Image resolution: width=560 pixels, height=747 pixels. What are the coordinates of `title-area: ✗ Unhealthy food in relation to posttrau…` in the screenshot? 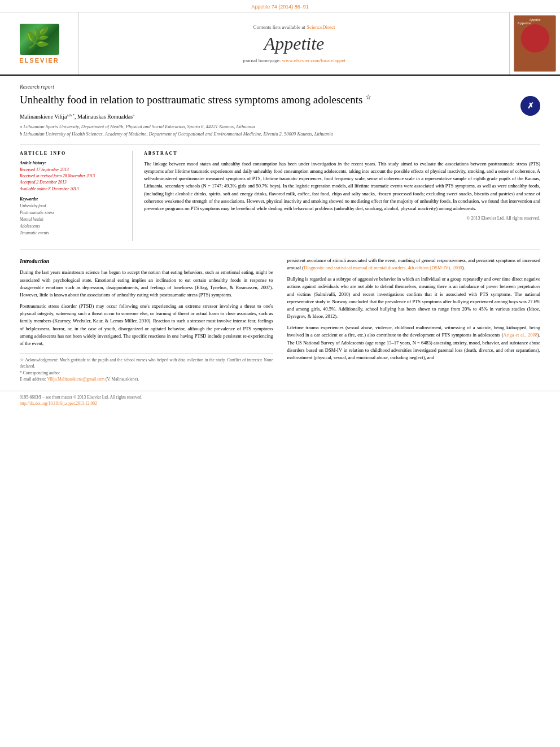 It's located at (280, 101).